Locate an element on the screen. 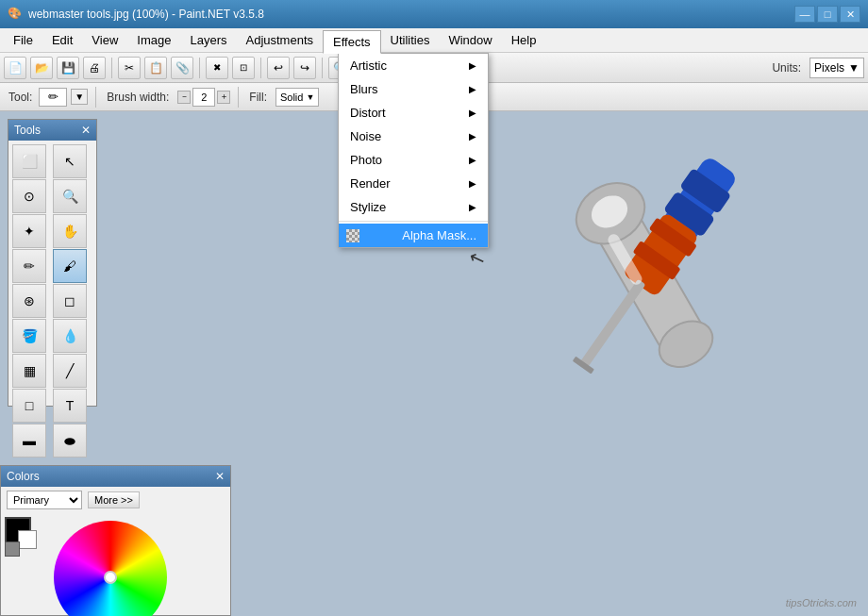 The height and width of the screenshot is (616, 868). watermark: tipsOtricks.com is located at coordinates (821, 603).